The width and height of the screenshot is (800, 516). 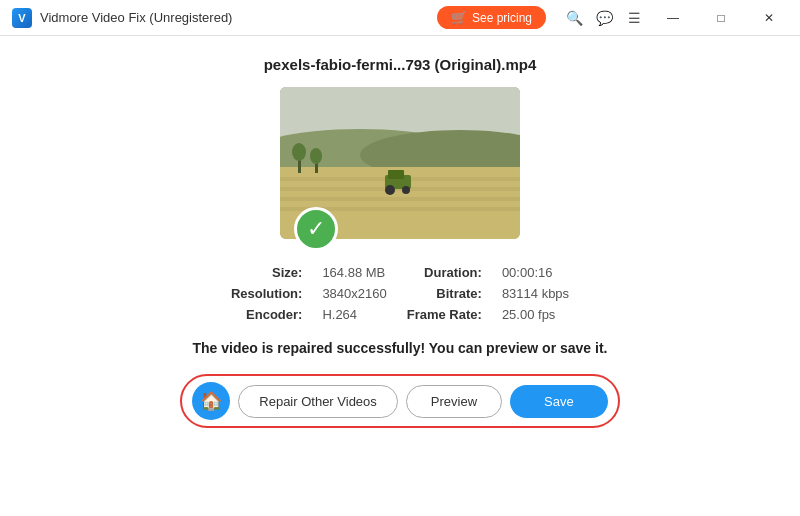 What do you see at coordinates (676, 18) in the screenshot?
I see `title-controls: 🔍 💬 ☰ — □ ✕` at bounding box center [676, 18].